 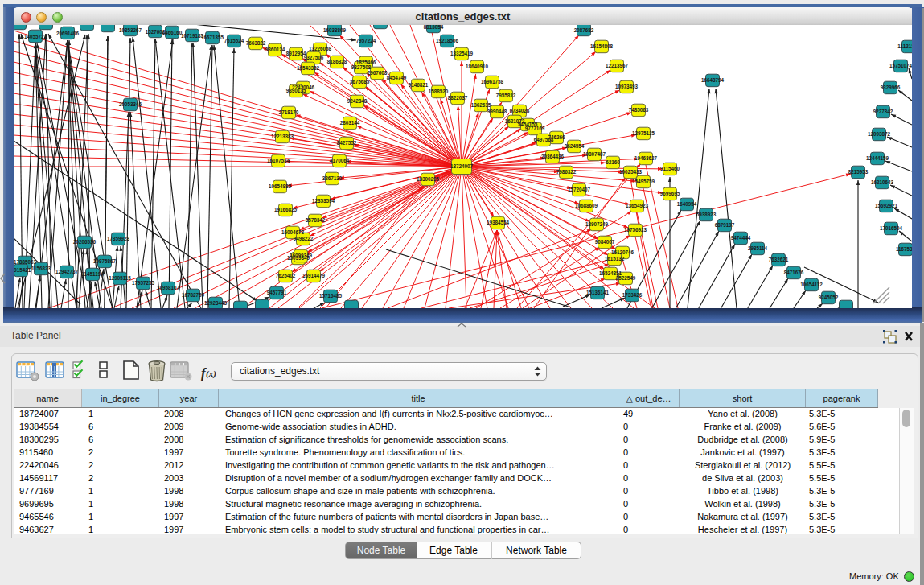 I want to click on svg-text: 2087682, so click(x=584, y=31).